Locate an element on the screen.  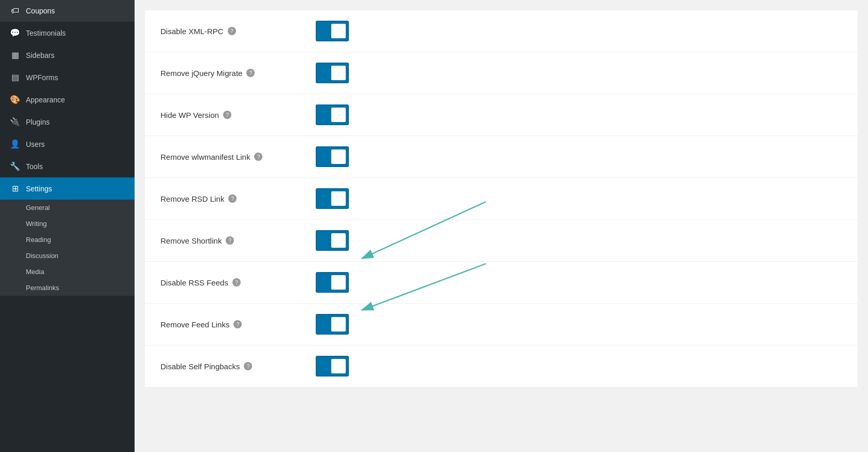
toggle-knob-remove-shortlink is located at coordinates (339, 240).